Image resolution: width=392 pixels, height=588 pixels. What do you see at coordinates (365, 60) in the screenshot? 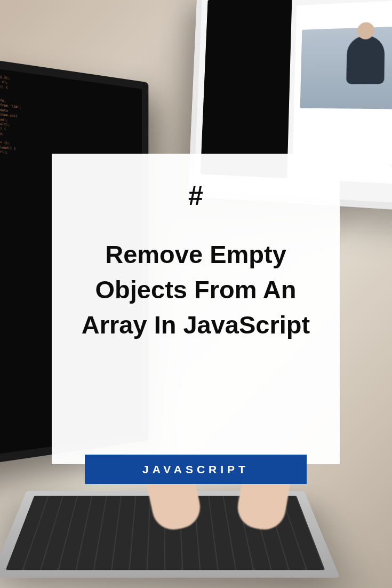
I see `person-silhouette-decoration` at bounding box center [365, 60].